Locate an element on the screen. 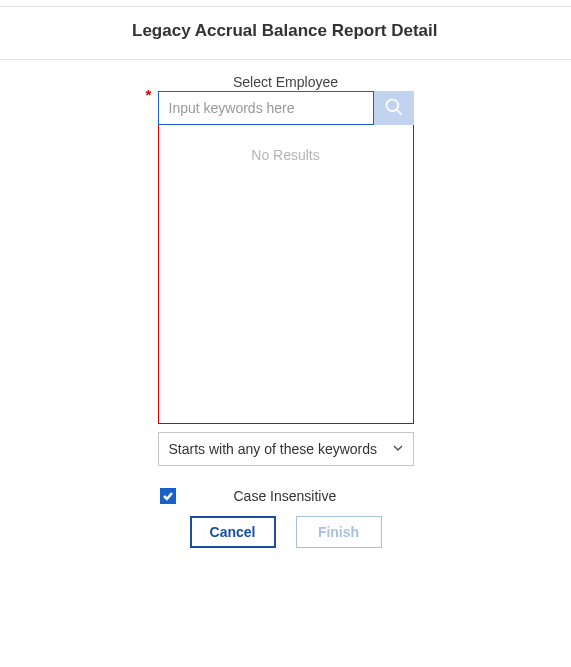  action-buttons: Cancel Finish is located at coordinates (286, 532).